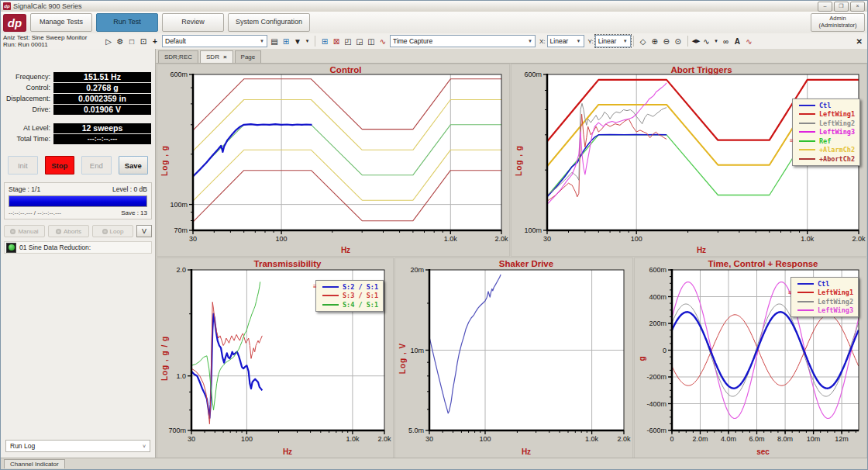 This screenshot has height=470, width=868. Describe the element at coordinates (835, 310) in the screenshot. I see `legend-label: LeftWing3` at that location.